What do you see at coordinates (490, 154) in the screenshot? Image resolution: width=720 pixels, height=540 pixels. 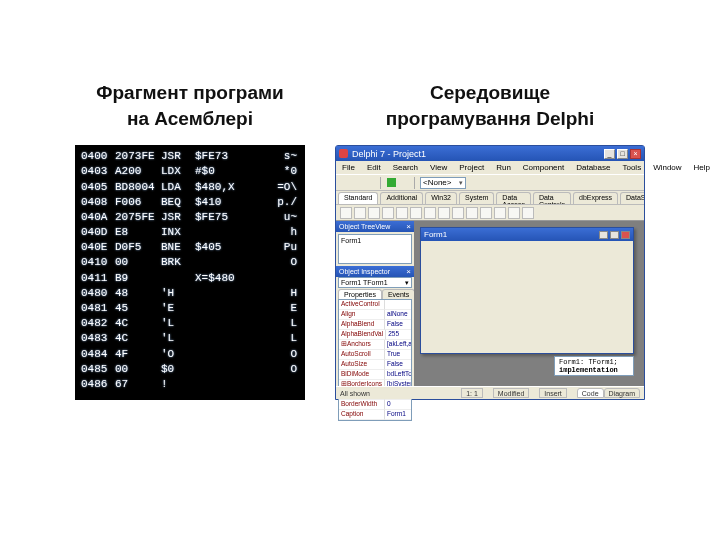 I see `titlebar: Delphi 7 - Project1 _ □ ×` at bounding box center [490, 154].